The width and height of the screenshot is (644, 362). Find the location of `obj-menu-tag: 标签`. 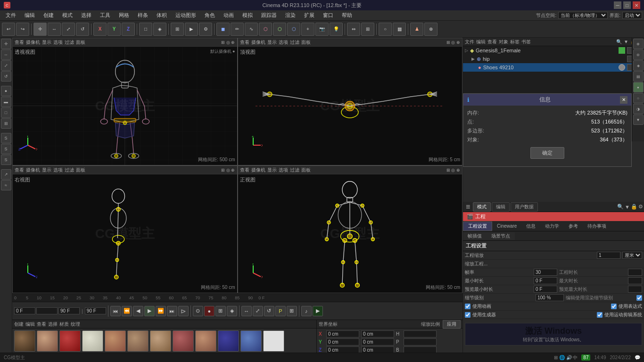

obj-menu-tag: 标签 is located at coordinates (515, 42).